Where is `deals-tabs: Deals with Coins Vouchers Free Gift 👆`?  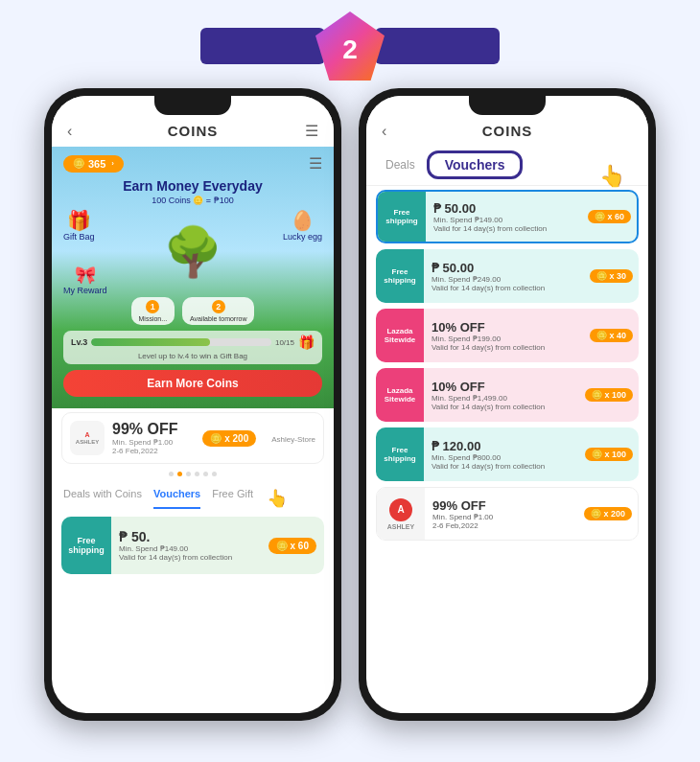 deals-tabs: Deals with Coins Vouchers Free Gift 👆 is located at coordinates (193, 496).